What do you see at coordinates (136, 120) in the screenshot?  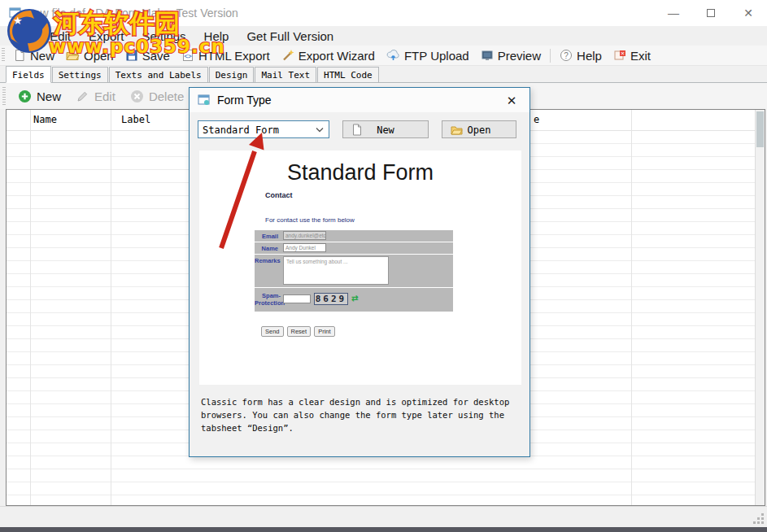 I see `column-header-label: Label` at bounding box center [136, 120].